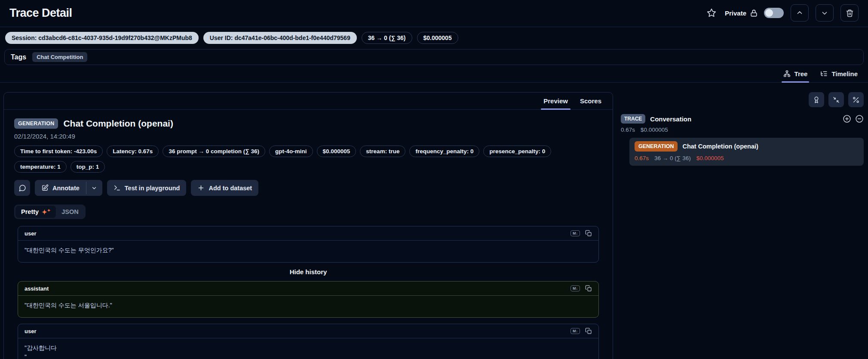 Image resolution: width=868 pixels, height=359 pixels. What do you see at coordinates (445, 152) in the screenshot?
I see `chip-frequency-penalty: frequency_penalty: 0` at bounding box center [445, 152].